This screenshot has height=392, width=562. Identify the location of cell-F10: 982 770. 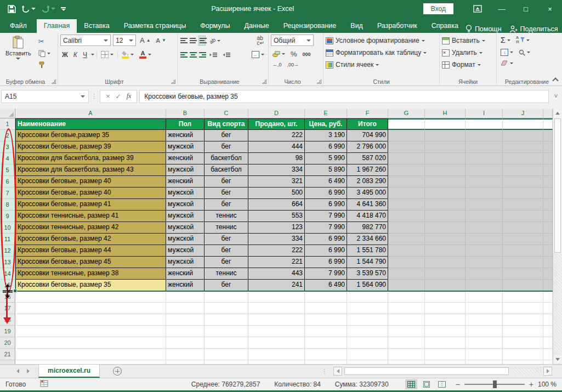
(367, 228).